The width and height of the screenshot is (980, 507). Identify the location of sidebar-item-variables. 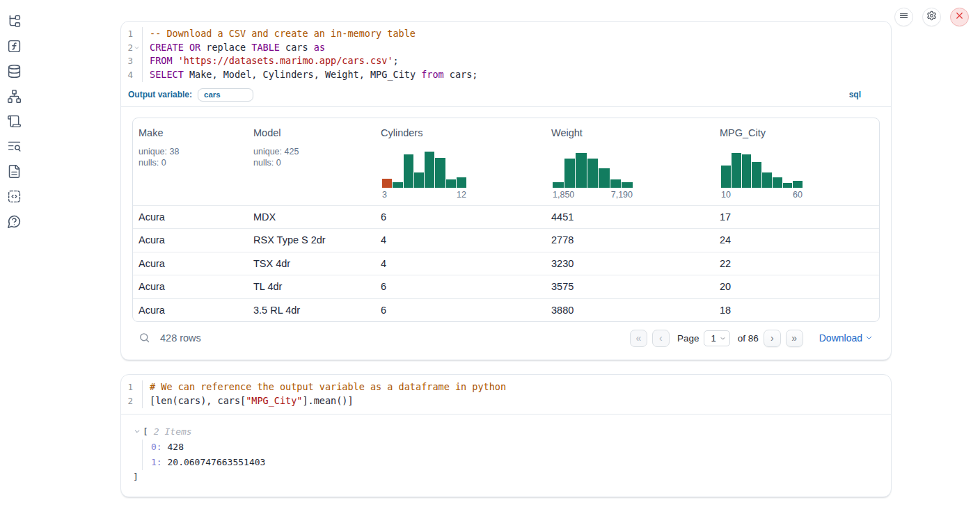
(14, 47).